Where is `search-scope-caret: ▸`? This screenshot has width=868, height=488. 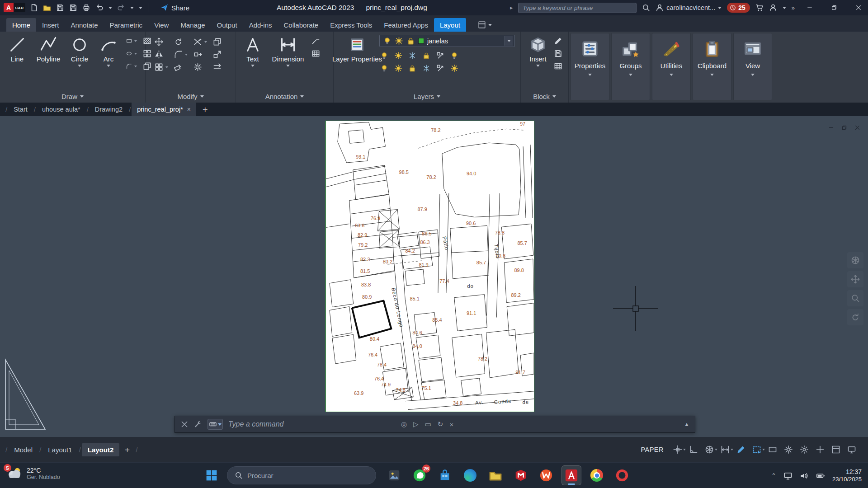
search-scope-caret: ▸ is located at coordinates (511, 8).